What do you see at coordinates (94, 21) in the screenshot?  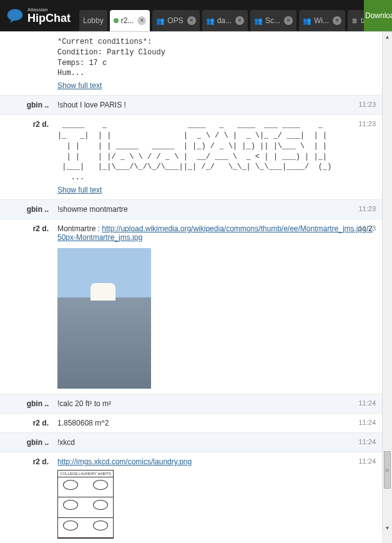 I see `tab-label: Lobby` at bounding box center [94, 21].